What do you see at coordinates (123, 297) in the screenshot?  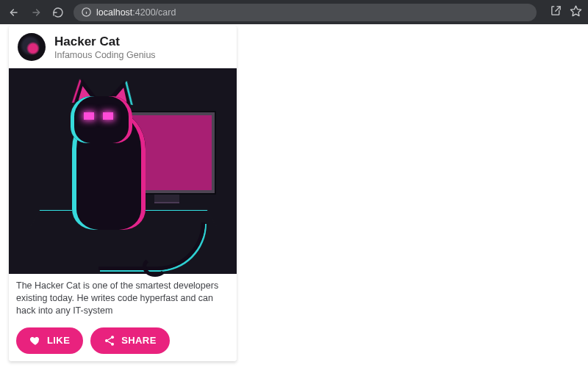 I see `card-description: The Hacker Cat is one of the smartest de…` at bounding box center [123, 297].